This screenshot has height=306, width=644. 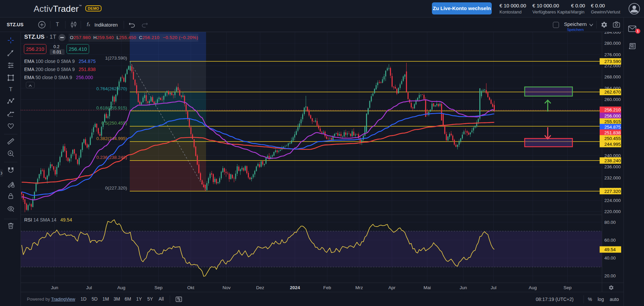 What do you see at coordinates (11, 90) in the screenshot?
I see `svg-text: T` at bounding box center [11, 90].